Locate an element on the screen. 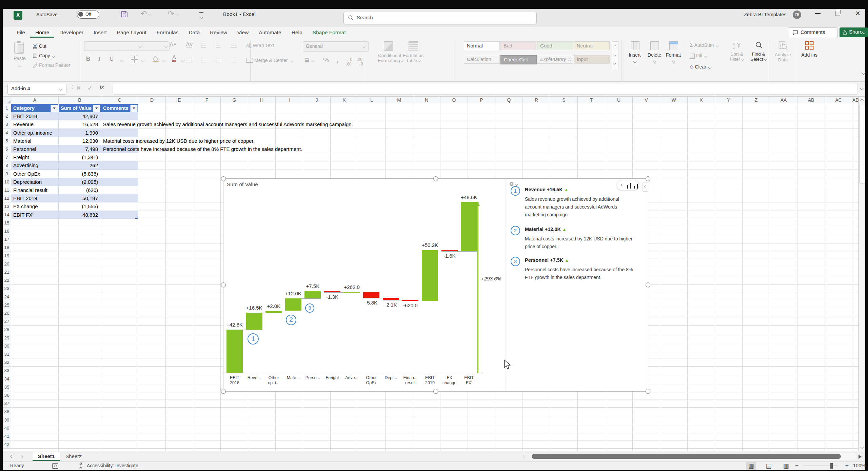 This screenshot has height=471, width=868. row-header-11: 11 is located at coordinates (7, 190).